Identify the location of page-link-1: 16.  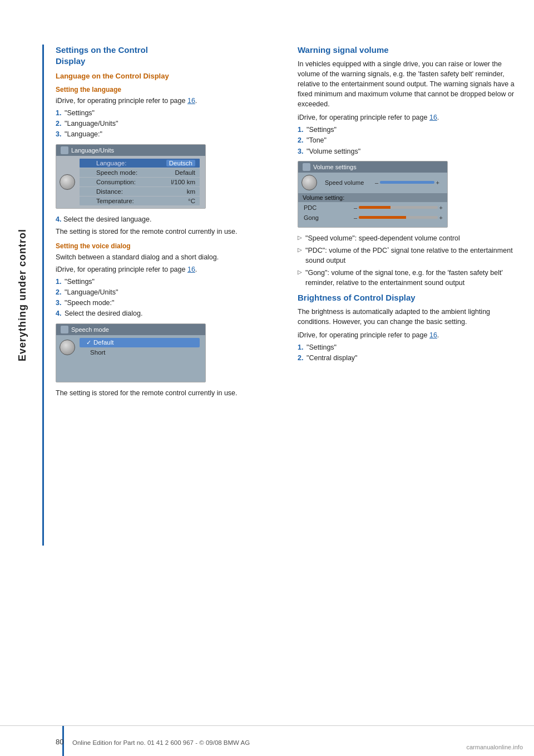
(191, 101).